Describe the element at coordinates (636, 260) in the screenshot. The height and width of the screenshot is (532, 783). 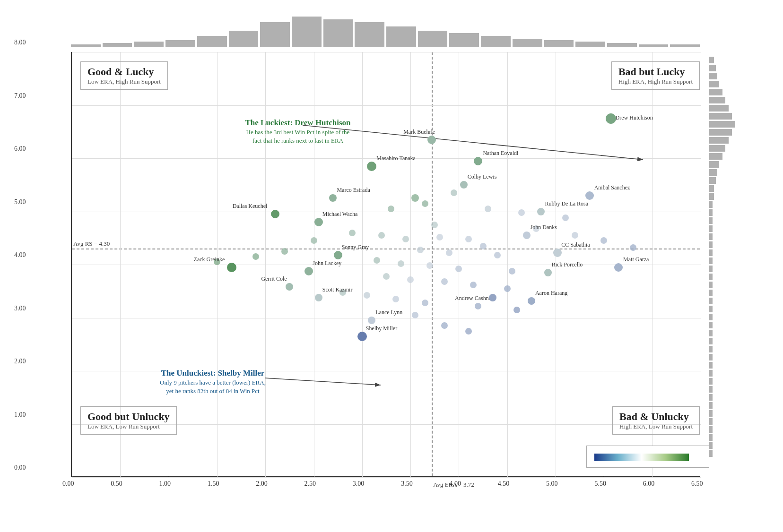
I see `pitcher-label: Matt Garza` at that location.